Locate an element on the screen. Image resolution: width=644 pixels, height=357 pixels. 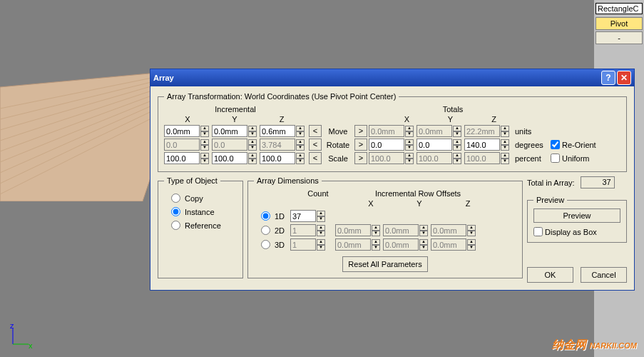
type-copy-radio: Copy is located at coordinates (200, 198).